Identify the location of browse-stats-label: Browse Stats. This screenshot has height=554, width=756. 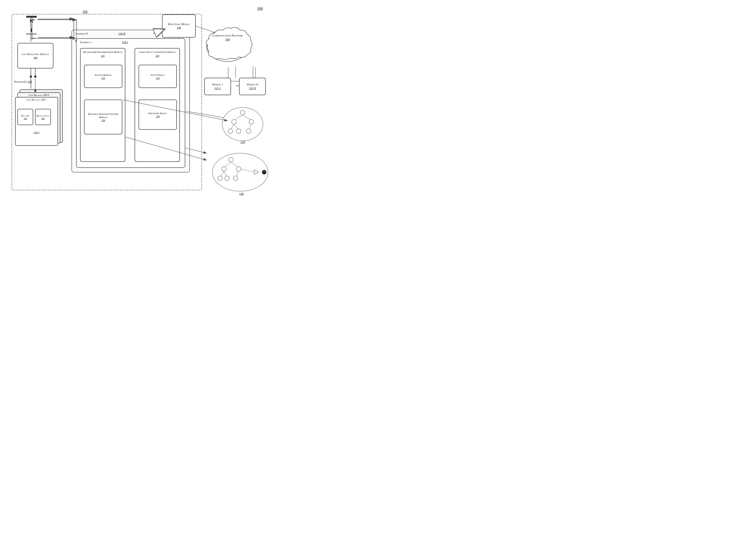
(43, 116).